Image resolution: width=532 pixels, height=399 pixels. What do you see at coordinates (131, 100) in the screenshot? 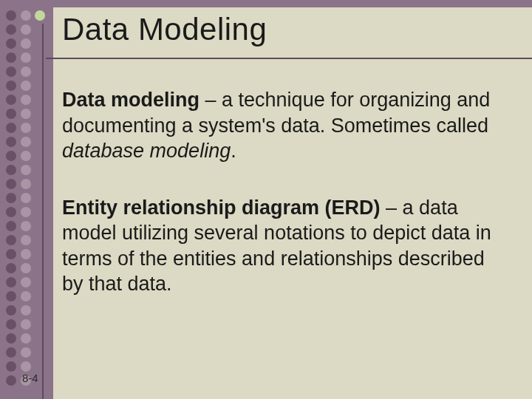
I see `term-data-modeling: Data modeling` at bounding box center [131, 100].